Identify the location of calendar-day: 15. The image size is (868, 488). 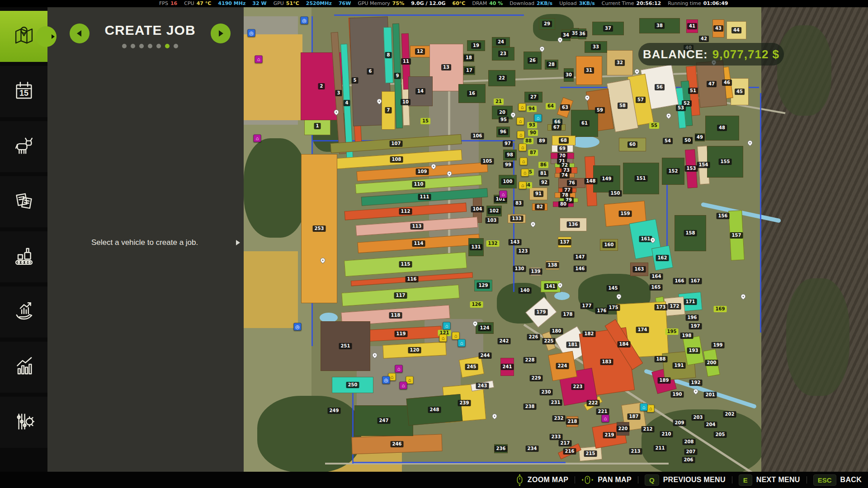
(24, 93).